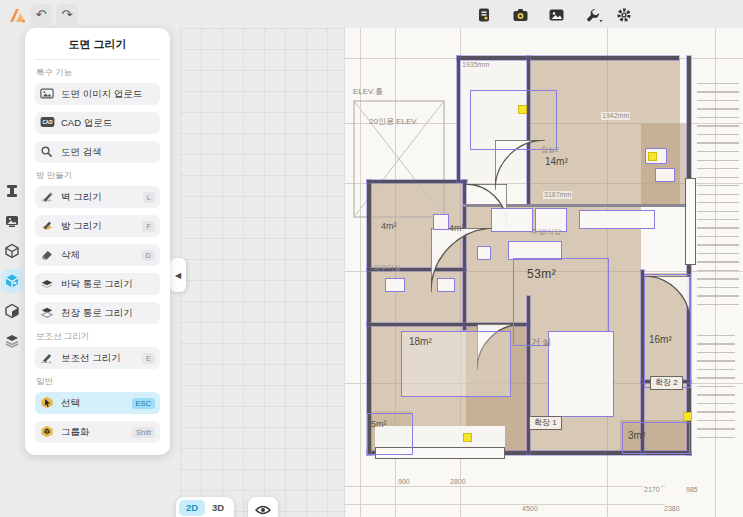 This screenshot has width=743, height=517. I want to click on tool-select: 선택ESC, so click(98, 403).